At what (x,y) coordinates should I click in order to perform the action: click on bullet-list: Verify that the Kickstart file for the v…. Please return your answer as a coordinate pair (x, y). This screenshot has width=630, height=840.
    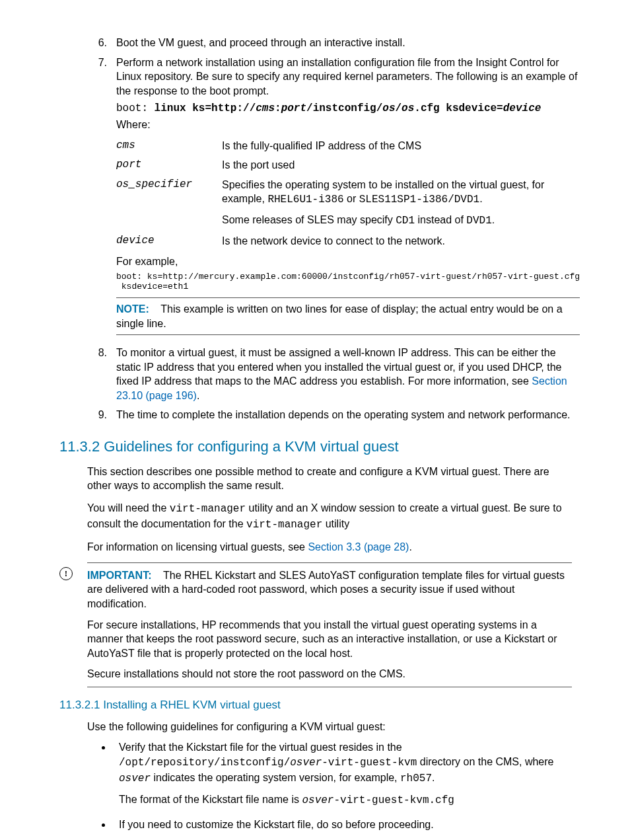
    Looking at the image, I should click on (336, 790).